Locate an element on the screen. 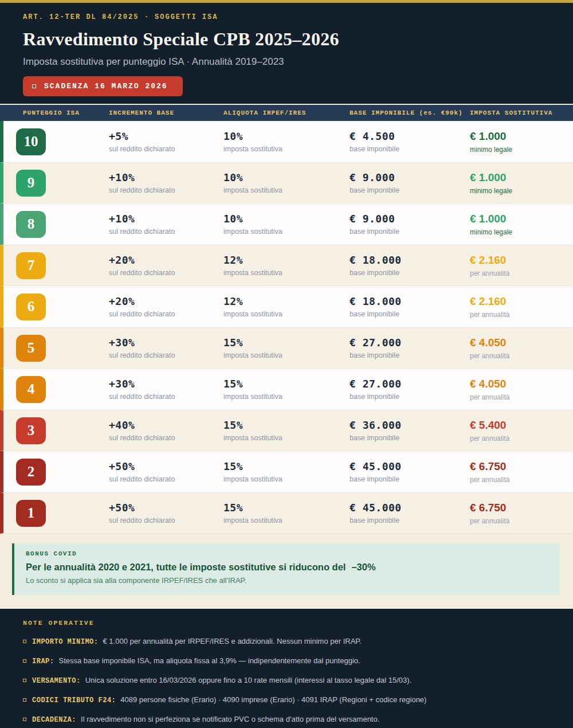 This screenshot has height=728, width=573. table-row: 5 +30% sul reddito dichiarato 15% impost… is located at coordinates (286, 348).